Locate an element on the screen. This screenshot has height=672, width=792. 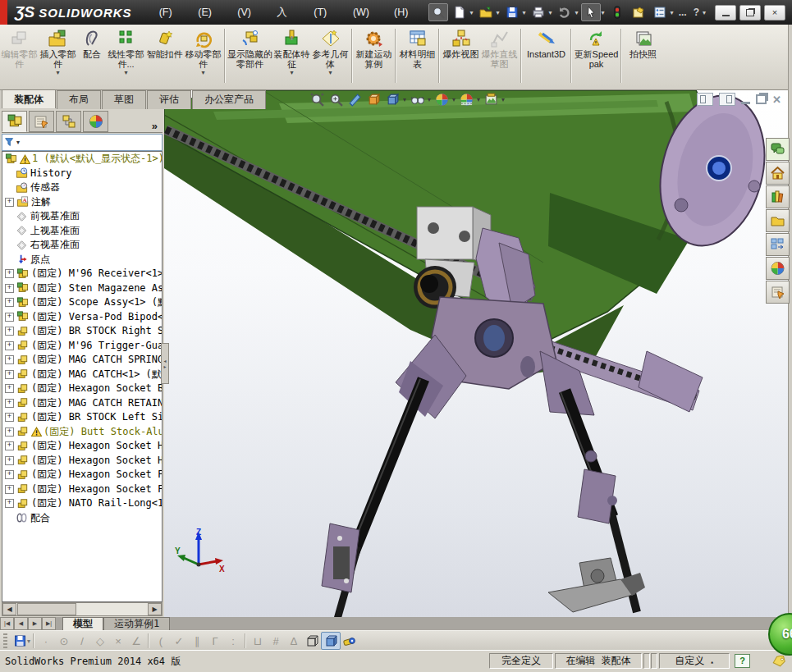
forum-tab-icon is located at coordinates (778, 149).